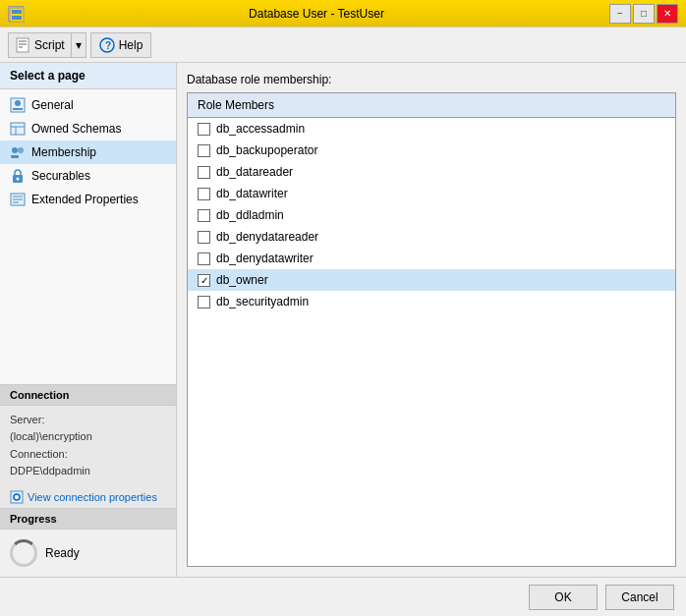 The image size is (686, 616). I want to click on script-dropdown-arrow: ▾, so click(79, 45).